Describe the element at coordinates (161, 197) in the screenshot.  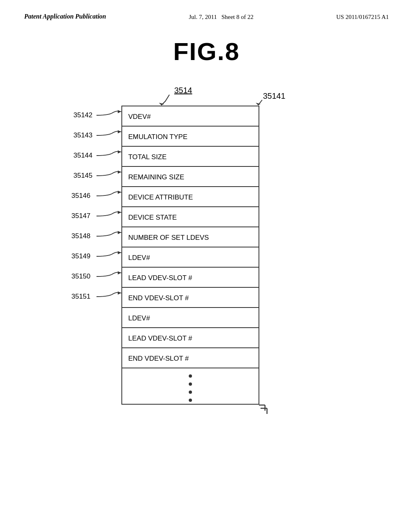
I see `row-content-4: DEVICE ATTRIBUTE` at that location.